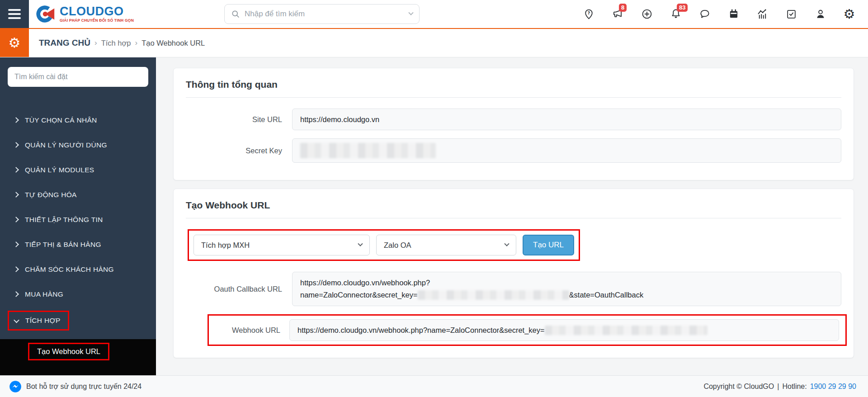 The height and width of the screenshot is (397, 868). What do you see at coordinates (434, 43) in the screenshot?
I see `breadcrumb-bar: ⚙ TRANG CHỦ › Tích hợp › Tạo Webhook URL` at bounding box center [434, 43].